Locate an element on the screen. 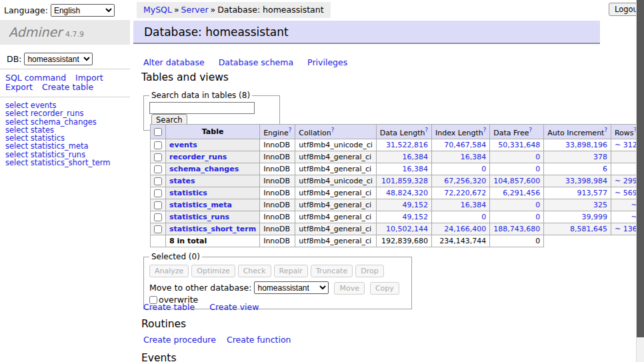  truncate-button: Truncate is located at coordinates (332, 271).